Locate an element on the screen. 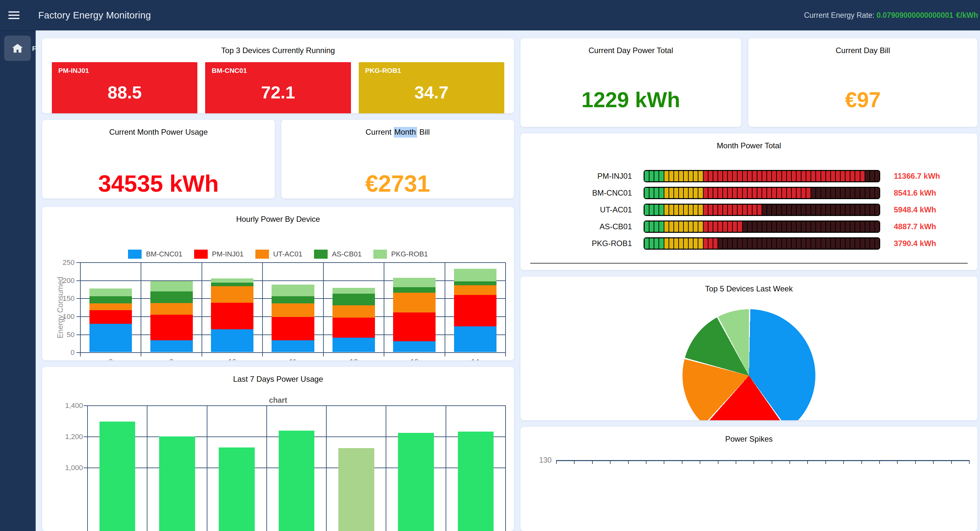  y-tick-label: 130 is located at coordinates (536, 460).